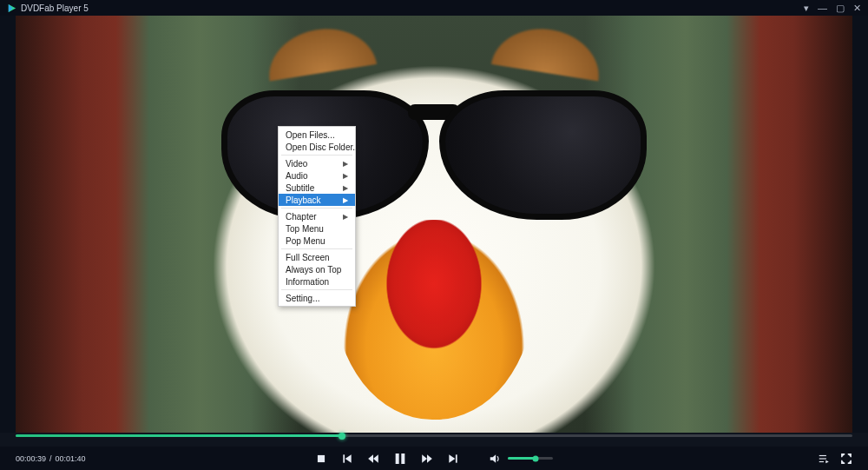 This screenshot has width=868, height=470. I want to click on cm-full-screen: Full Screen, so click(317, 257).